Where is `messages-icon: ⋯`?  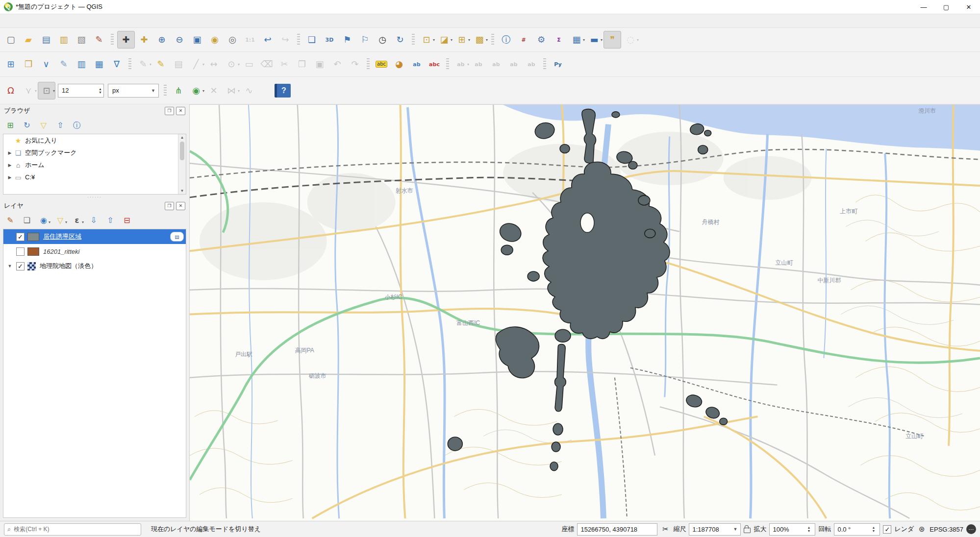
messages-icon: ⋯ is located at coordinates (971, 529).